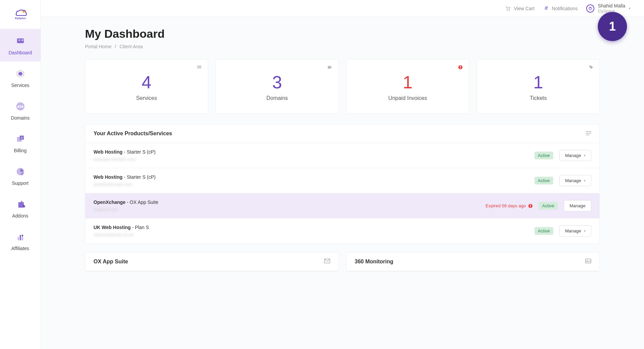 The width and height of the screenshot is (644, 349). Describe the element at coordinates (20, 118) in the screenshot. I see `sidebar-label: Domains` at that location.